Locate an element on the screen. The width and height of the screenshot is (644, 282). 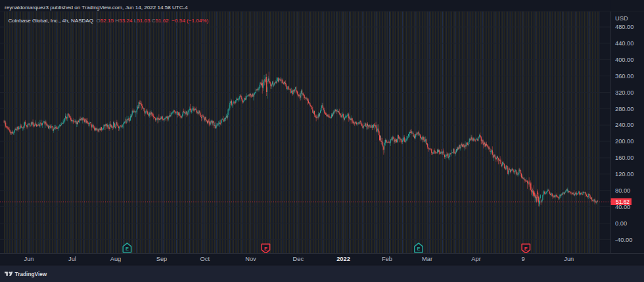
svg-text: Nov is located at coordinates (251, 259).